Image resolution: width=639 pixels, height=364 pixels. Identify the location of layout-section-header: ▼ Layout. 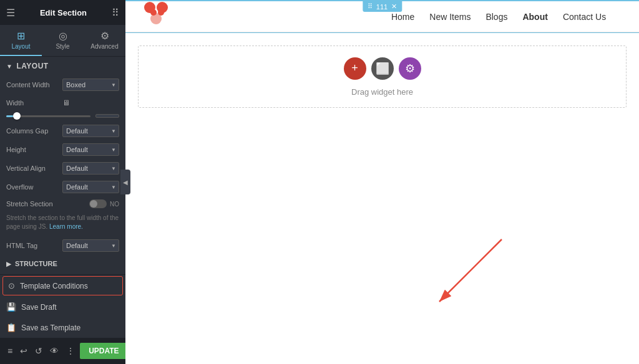
(62, 66).